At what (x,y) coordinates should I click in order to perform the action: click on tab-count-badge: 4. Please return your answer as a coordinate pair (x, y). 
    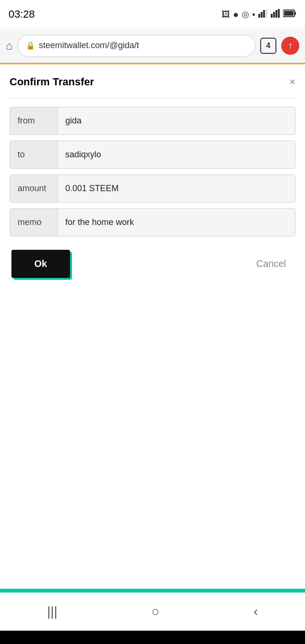
    Looking at the image, I should click on (268, 46).